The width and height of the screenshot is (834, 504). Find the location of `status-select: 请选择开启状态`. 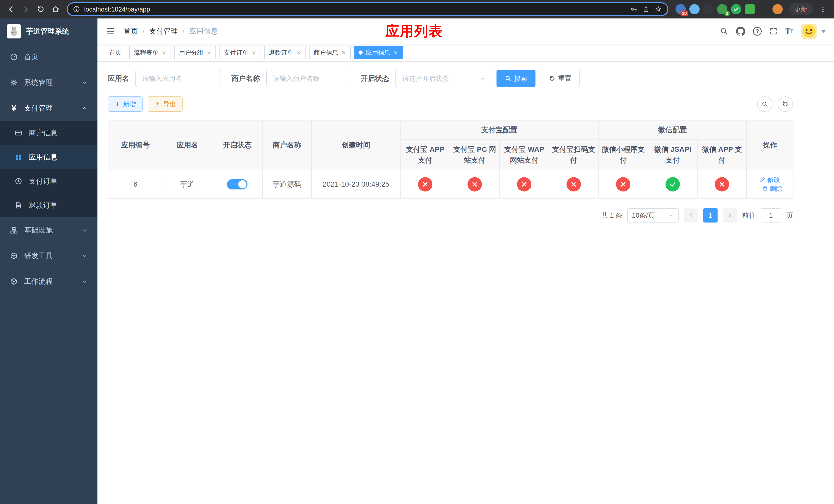

status-select: 请选择开启状态 is located at coordinates (443, 78).